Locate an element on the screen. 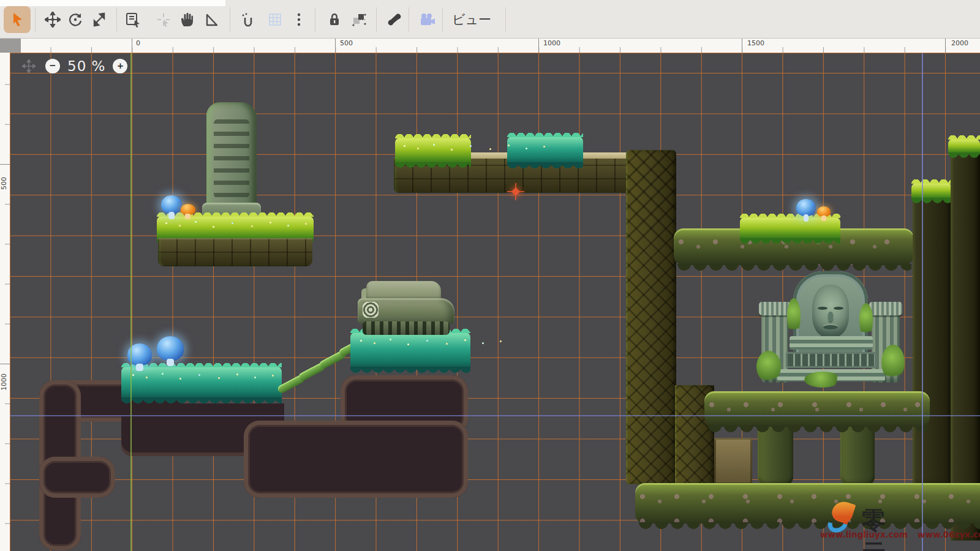 Image resolution: width=980 pixels, height=551 pixels. tool-rotate-button is located at coordinates (75, 20).